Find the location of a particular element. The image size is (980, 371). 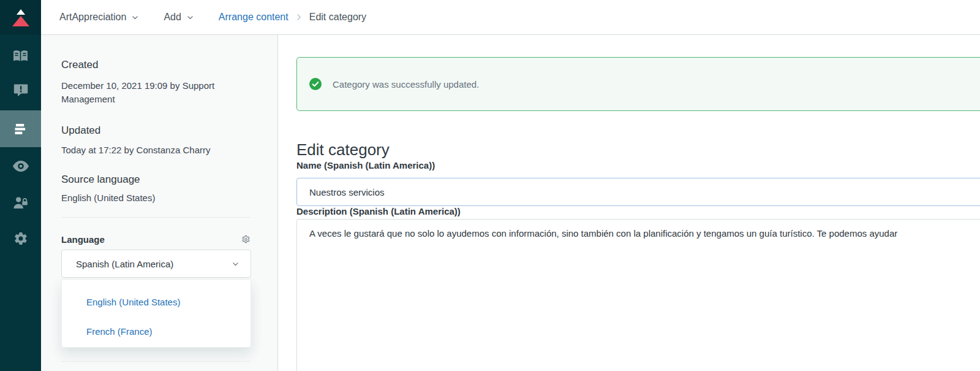

brand-logo is located at coordinates (21, 17).